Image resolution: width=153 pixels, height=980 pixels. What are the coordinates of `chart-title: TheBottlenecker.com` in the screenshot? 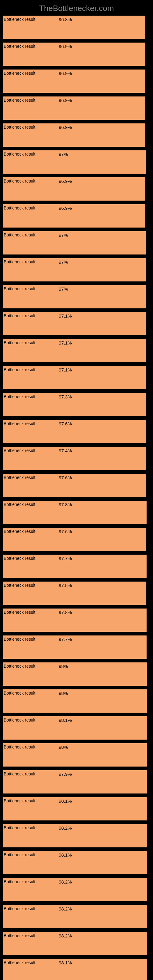 It's located at (76, 8).